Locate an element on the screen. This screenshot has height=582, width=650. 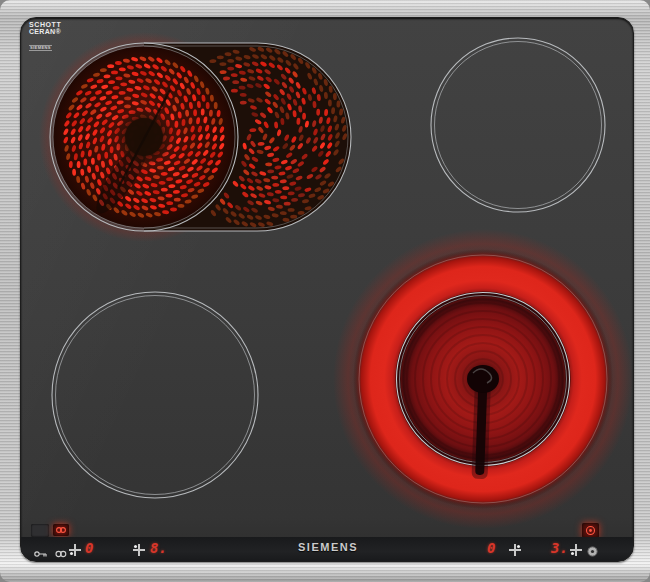
zone-select-front-left-icon is located at coordinates (75, 550).